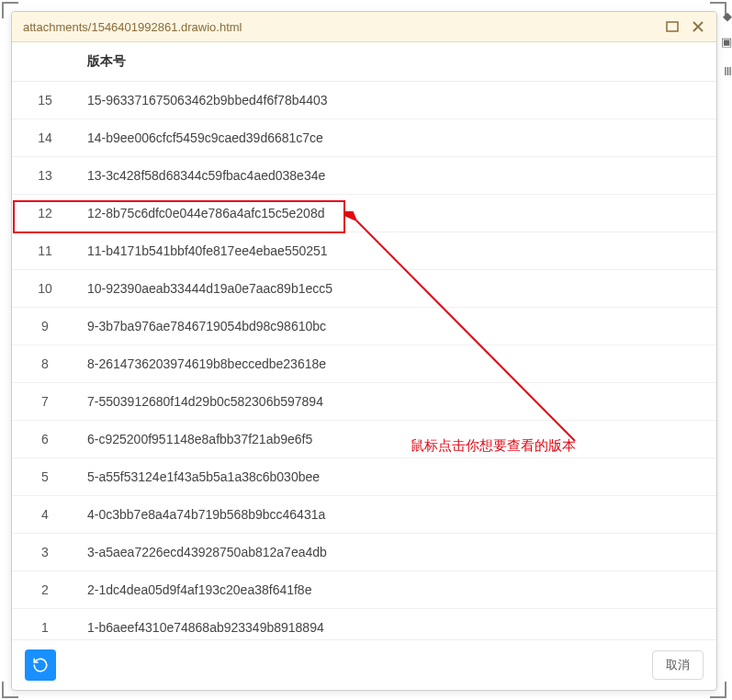 The image size is (732, 700). What do you see at coordinates (397, 213) in the screenshot?
I see `row-version: 12-8b75c6dfc0e044e786a4afc15c5e208d` at bounding box center [397, 213].